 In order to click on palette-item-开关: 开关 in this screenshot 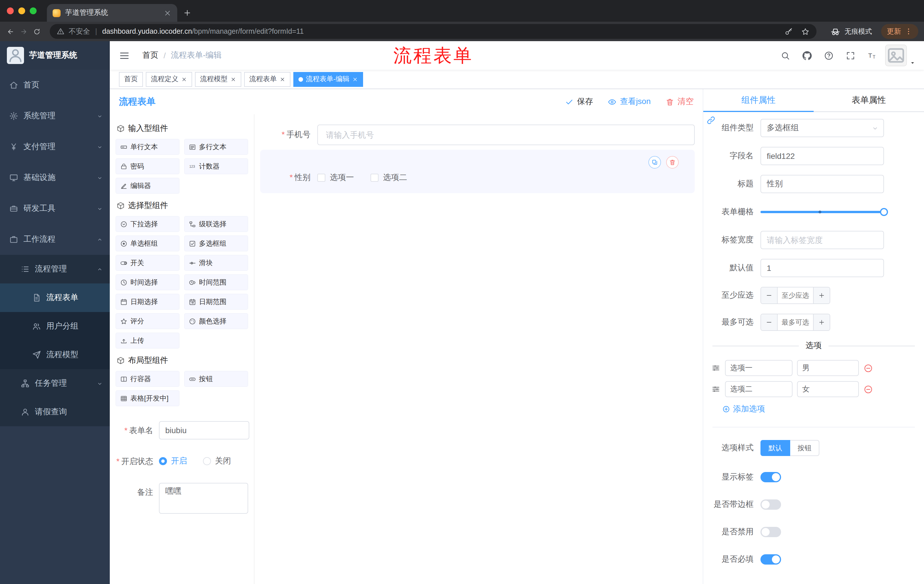, I will do `click(147, 263)`.